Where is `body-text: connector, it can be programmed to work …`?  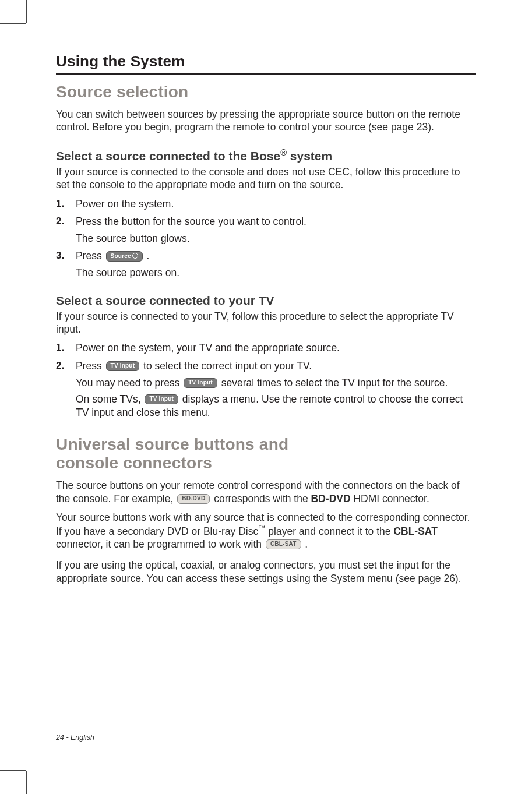 body-text: connector, it can be programmed to work … is located at coordinates (160, 544).